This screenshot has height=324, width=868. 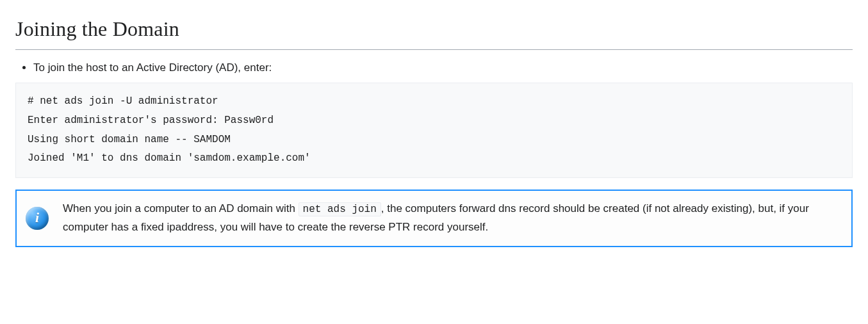 I want to click on instruction-item: To join the host to an Active Directory …, so click(x=443, y=68).